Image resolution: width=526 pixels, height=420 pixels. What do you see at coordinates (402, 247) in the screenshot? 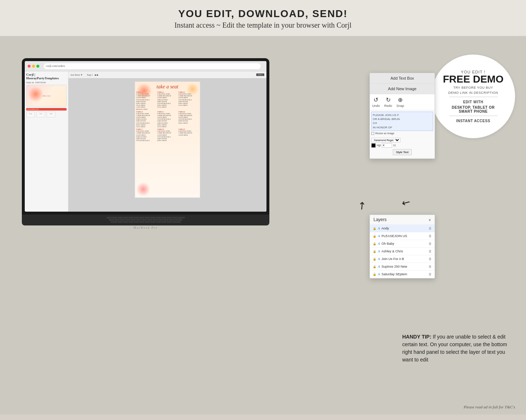
I see `layers-panel: Layers ∨ 🔒 A Andy 🗑 🔒 A PLEASEJOIN US 🗑 …` at bounding box center [402, 247].